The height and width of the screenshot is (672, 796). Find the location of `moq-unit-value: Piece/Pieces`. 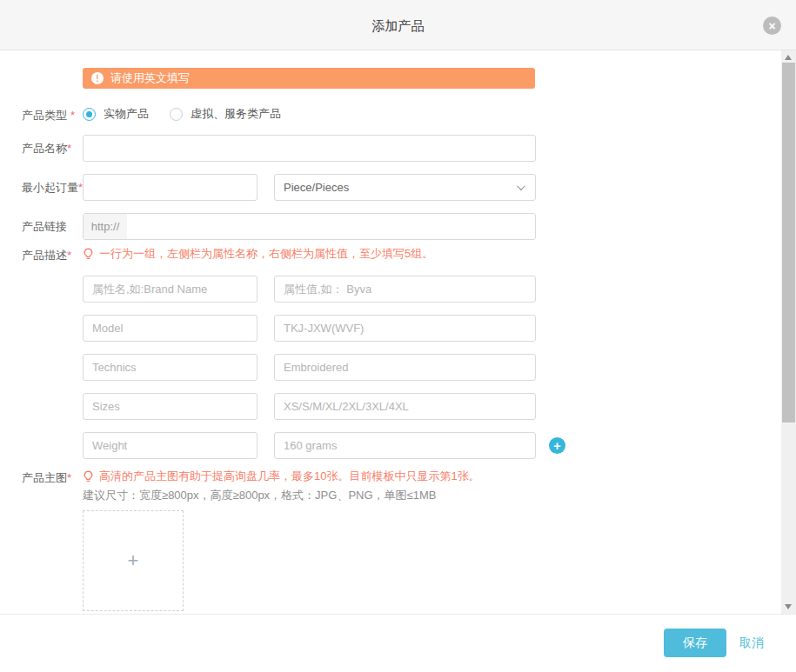

moq-unit-value: Piece/Pieces is located at coordinates (317, 188).